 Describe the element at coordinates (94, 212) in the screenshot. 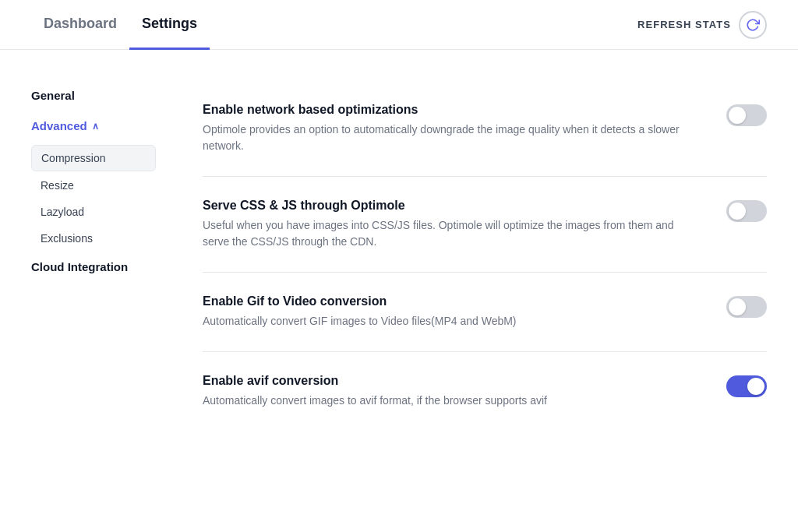

I see `sidebar-item-lazyload: Lazyload` at that location.